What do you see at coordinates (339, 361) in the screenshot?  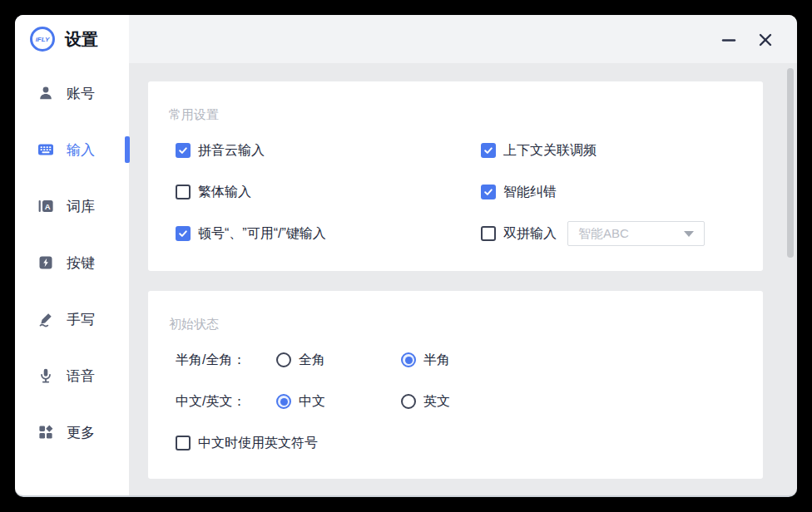 I see `radio-fullwidth: 全角` at bounding box center [339, 361].